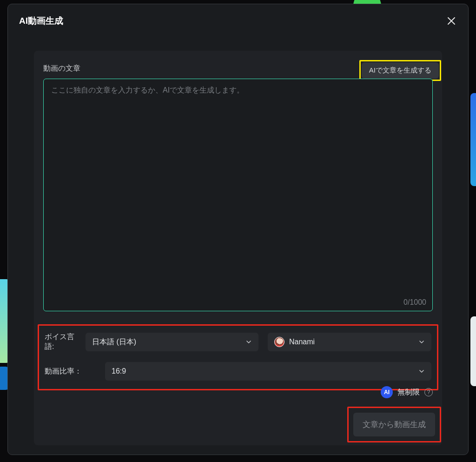 The width and height of the screenshot is (476, 462). Describe the element at coordinates (409, 393) in the screenshot. I see `unlimited-label: 無制限` at that location.